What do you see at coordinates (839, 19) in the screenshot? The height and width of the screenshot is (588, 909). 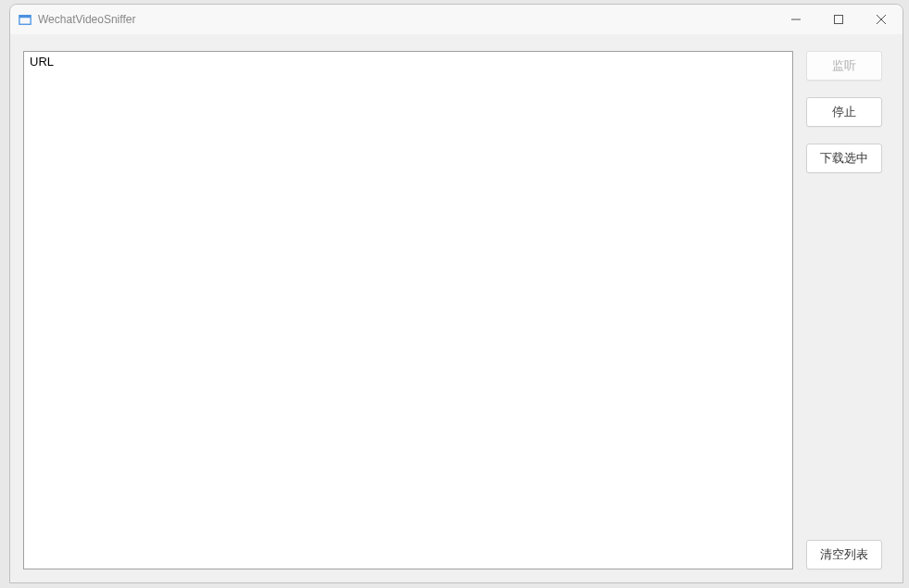 I see `window-controls` at bounding box center [839, 19].